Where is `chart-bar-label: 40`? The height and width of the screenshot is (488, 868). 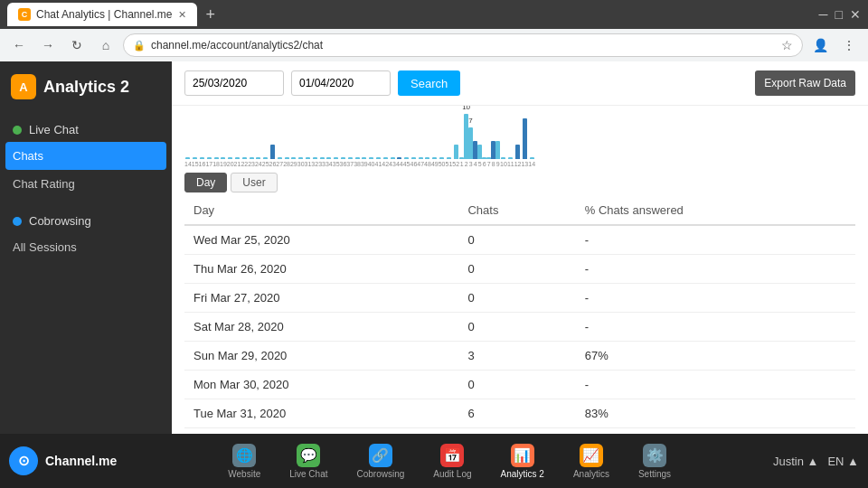 chart-bar-label: 40 is located at coordinates (372, 164).